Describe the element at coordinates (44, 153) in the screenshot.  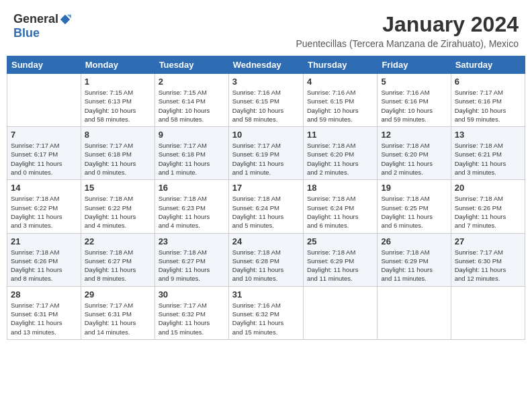
I see `calendar-cell: 7Sunrise: 7:17 AMSunset: 6:17 PMDaylight…` at that location.